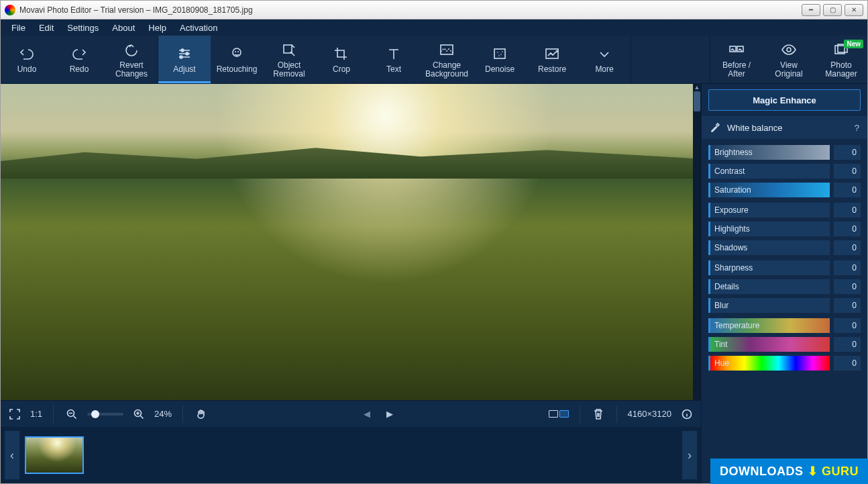 Image resolution: width=868 pixels, height=484 pixels. Describe the element at coordinates (36, 414) in the screenshot. I see `one-to-one-button: 1:1` at that location.